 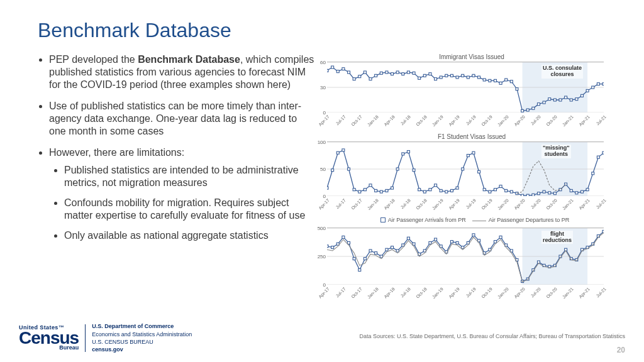 What do you see at coordinates (373, 204) in the screenshot?
I see `x-tick: Jan-18` at bounding box center [373, 204].